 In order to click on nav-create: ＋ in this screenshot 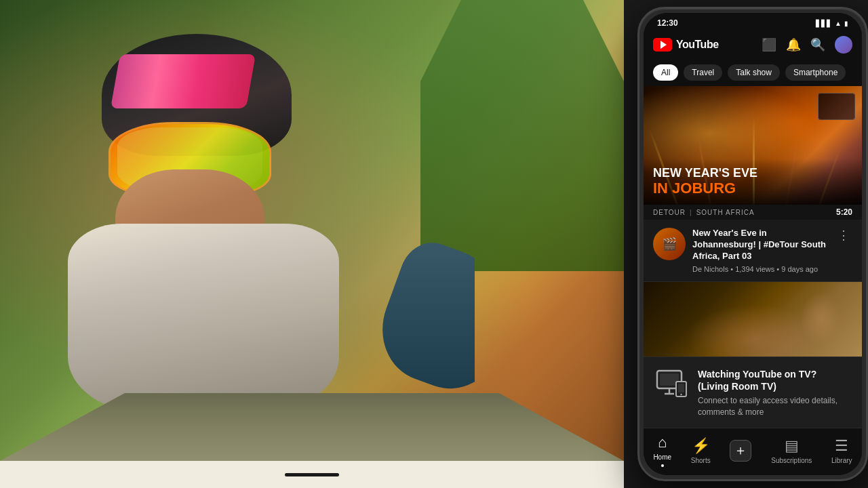, I will do `click(741, 451)`.